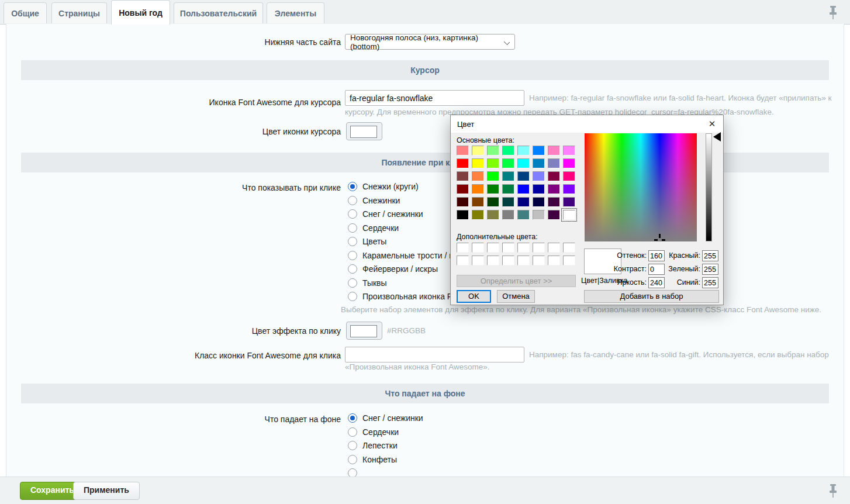 Image resolution: width=850 pixels, height=504 pixels. I want to click on apply-button: Применить, so click(106, 491).